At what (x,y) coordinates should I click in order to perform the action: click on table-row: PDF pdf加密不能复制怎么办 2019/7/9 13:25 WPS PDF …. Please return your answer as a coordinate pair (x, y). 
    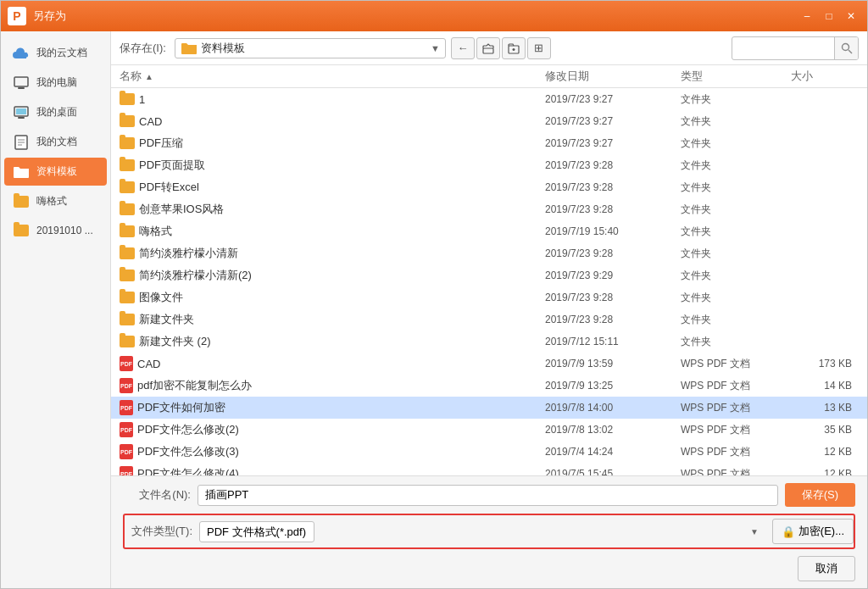
    Looking at the image, I should click on (489, 386).